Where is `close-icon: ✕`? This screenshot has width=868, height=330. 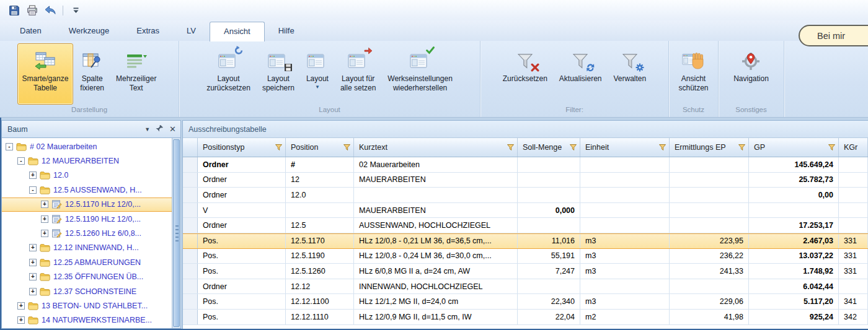 close-icon: ✕ is located at coordinates (172, 129).